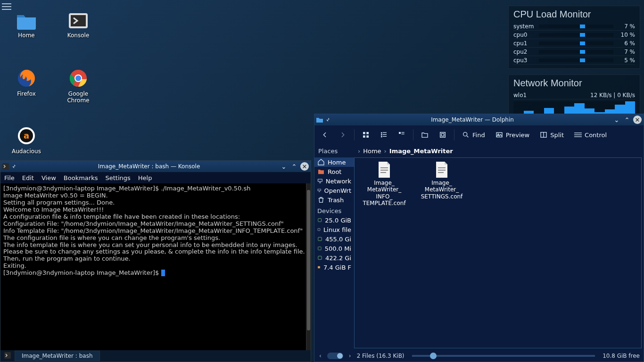 This screenshot has height=362, width=644. I want to click on net-row: wlo112 KB/s | 0 KB/s, so click(574, 95).